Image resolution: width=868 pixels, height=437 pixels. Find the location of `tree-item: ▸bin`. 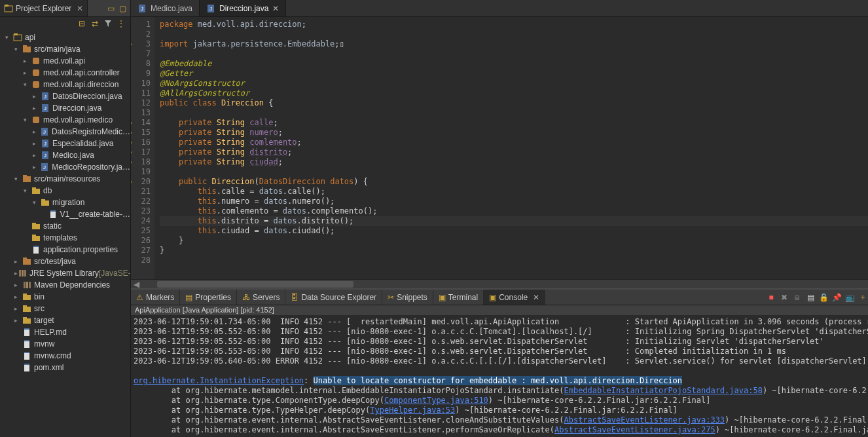

tree-item: ▸bin is located at coordinates (65, 297).